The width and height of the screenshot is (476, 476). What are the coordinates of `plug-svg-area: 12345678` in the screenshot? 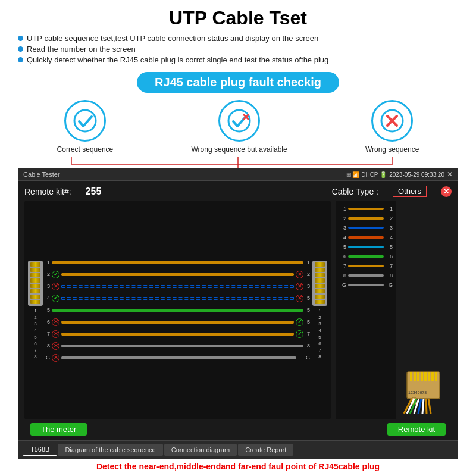 It's located at (426, 394).